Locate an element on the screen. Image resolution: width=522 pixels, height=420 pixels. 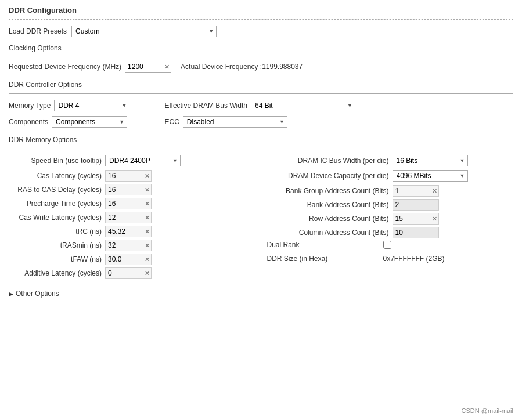
left-mem-field-row: tRC (ns)✕ is located at coordinates (132, 231).